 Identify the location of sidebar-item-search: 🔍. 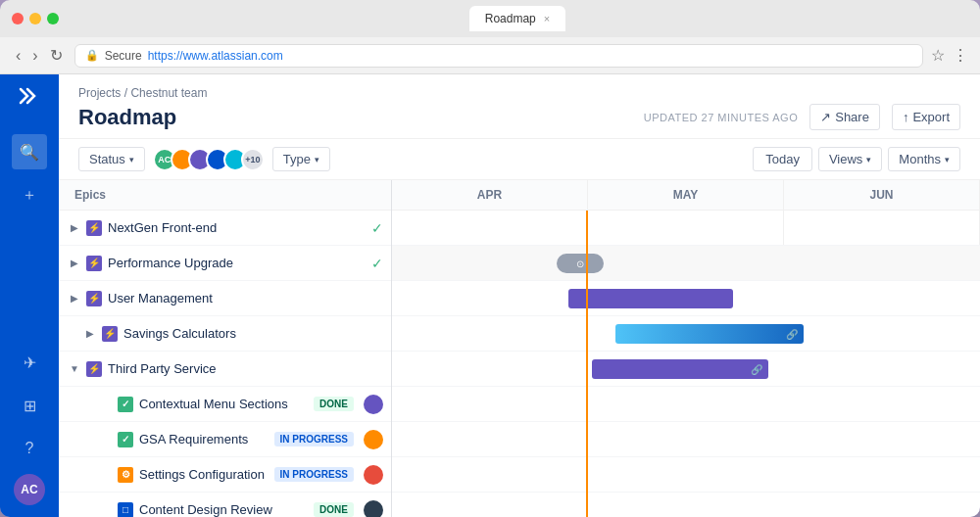
(29, 152).